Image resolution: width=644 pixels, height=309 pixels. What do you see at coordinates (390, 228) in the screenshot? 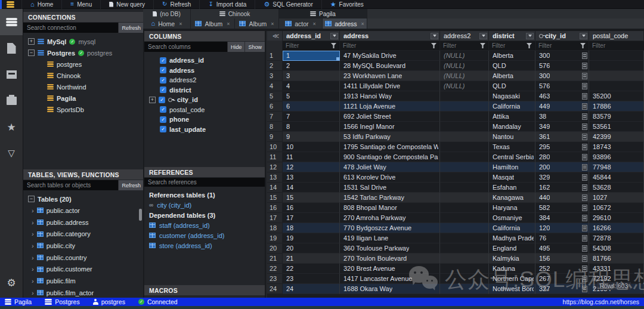
I see `grid-cell-address: 770 Bydgoszcz Avenue` at bounding box center [390, 228].